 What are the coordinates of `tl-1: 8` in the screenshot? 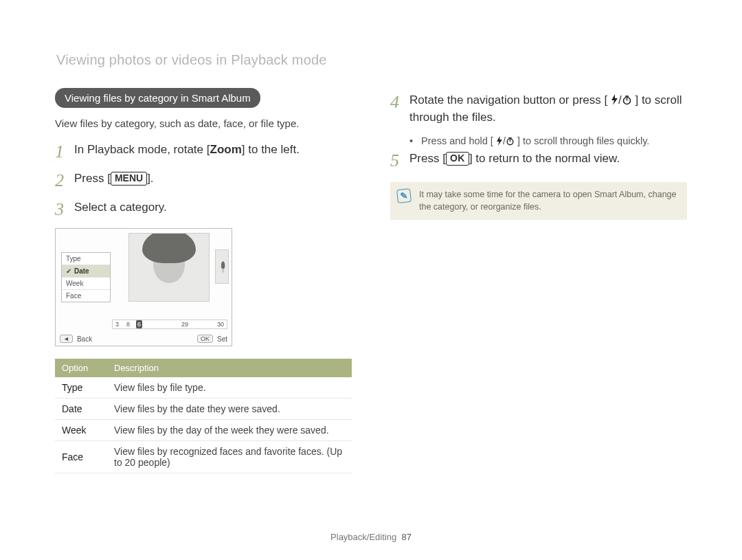 It's located at (128, 324).